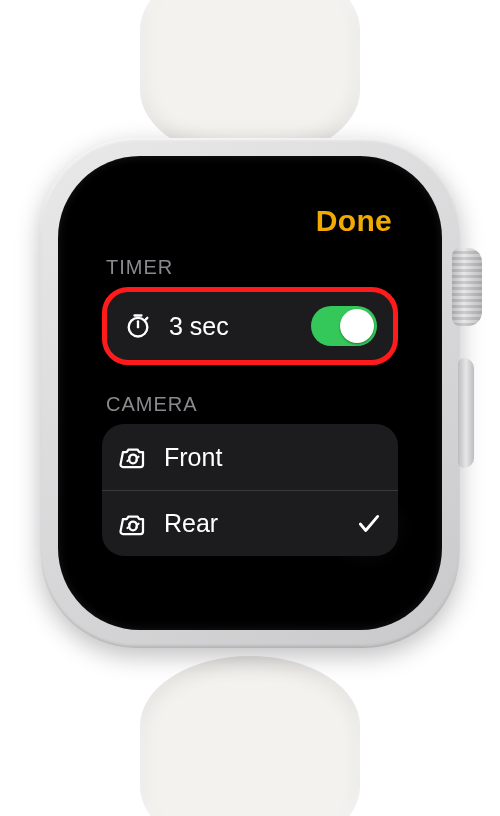  What do you see at coordinates (252, 268) in the screenshot?
I see `timer-section-label: TIMER` at bounding box center [252, 268].